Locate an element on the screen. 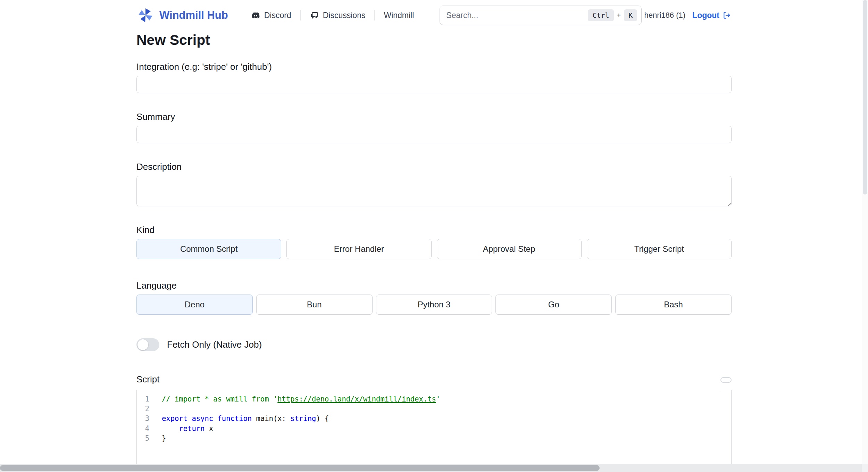 The height and width of the screenshot is (472, 868). integration-label: Integration (e.g: 'stripe' or 'github') is located at coordinates (434, 67).